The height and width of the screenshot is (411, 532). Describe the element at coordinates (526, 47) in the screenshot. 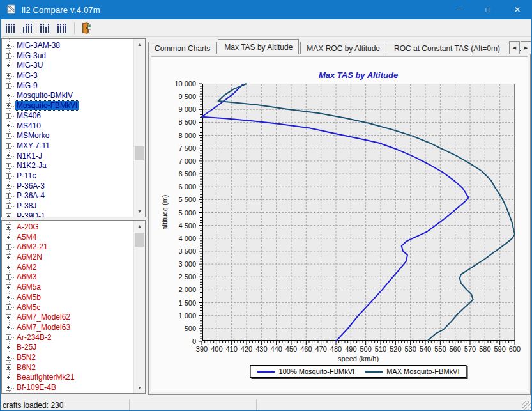

I see `tab-scroll-right-button: ▶` at that location.